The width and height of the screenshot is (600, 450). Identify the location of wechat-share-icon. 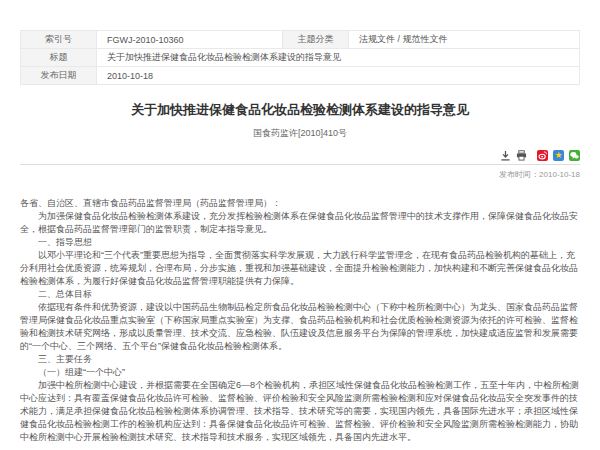
(574, 156).